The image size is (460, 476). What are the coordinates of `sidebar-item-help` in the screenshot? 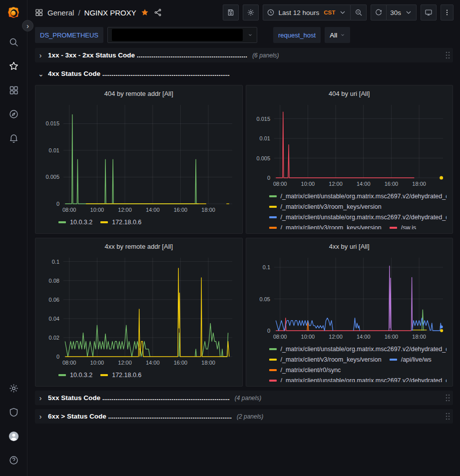 It's located at (13, 460).